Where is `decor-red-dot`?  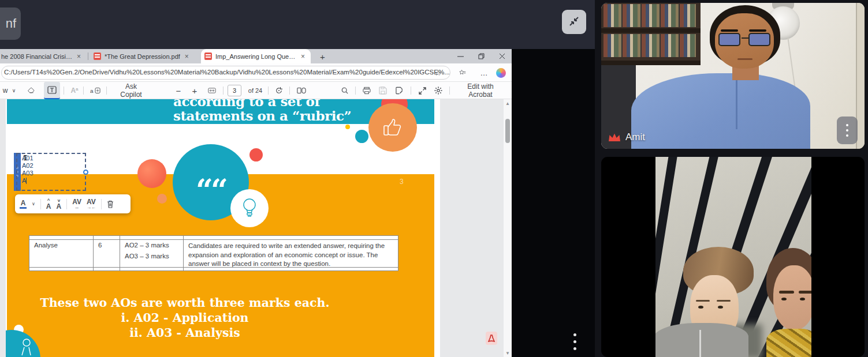 decor-red-dot is located at coordinates (256, 155).